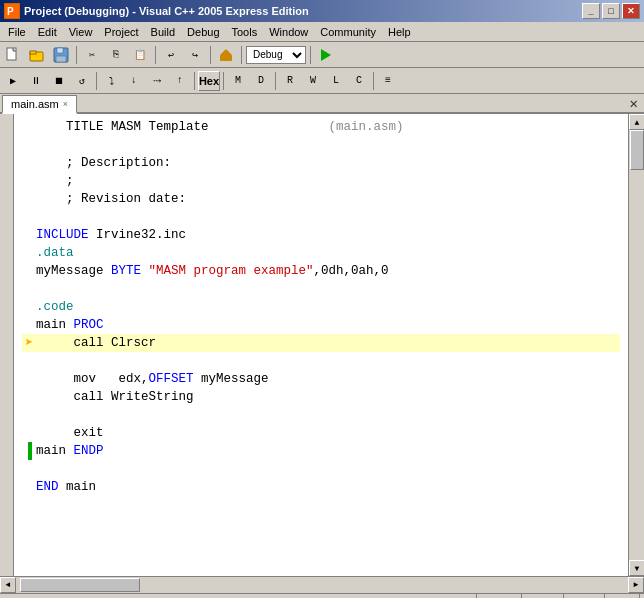  What do you see at coordinates (29, 343) in the screenshot?
I see `line-marker-13: ➤` at bounding box center [29, 343].